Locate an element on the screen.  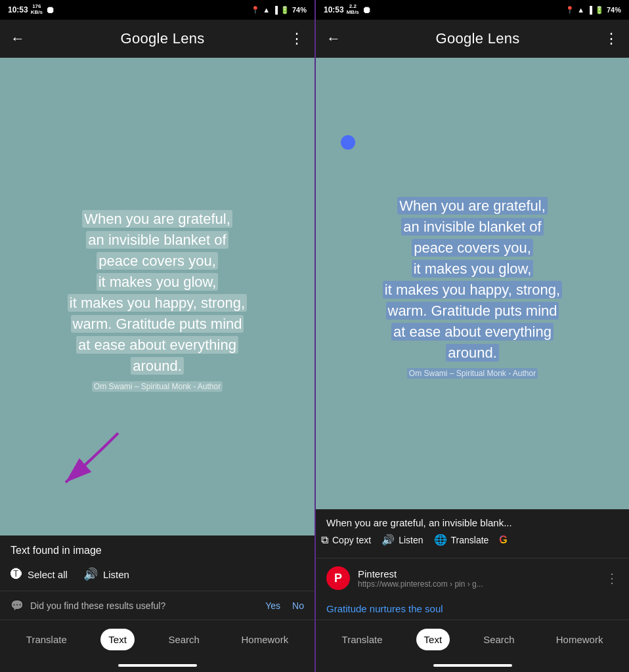
bottom-nav-right: Translate Text Search Homework is located at coordinates (473, 639).